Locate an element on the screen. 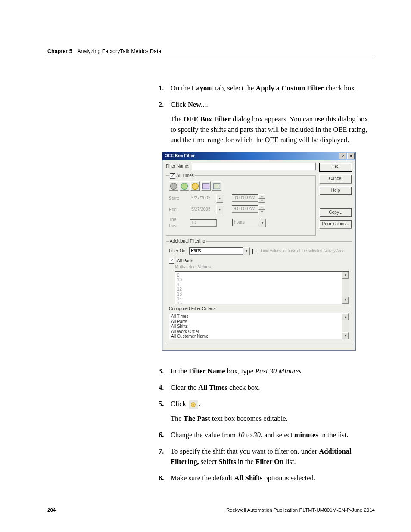 The width and height of the screenshot is (411, 532). help-button: Help is located at coordinates (336, 190).